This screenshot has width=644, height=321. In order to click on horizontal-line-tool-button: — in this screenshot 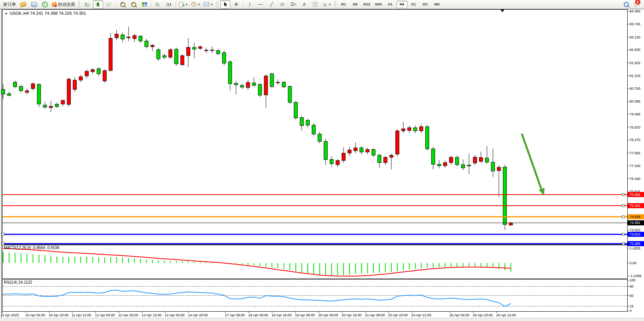, I will do `click(261, 5)`.